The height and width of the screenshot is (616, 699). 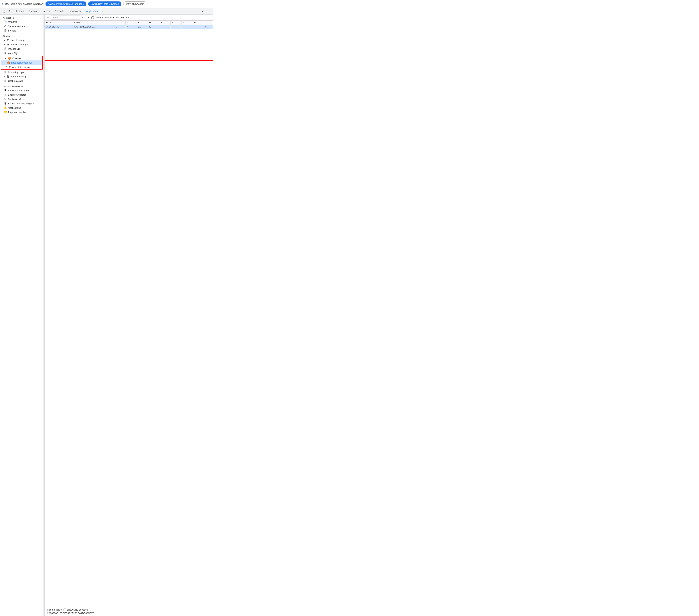 What do you see at coordinates (165, 23) in the screenshot?
I see `col-httponly: H...` at bounding box center [165, 23].